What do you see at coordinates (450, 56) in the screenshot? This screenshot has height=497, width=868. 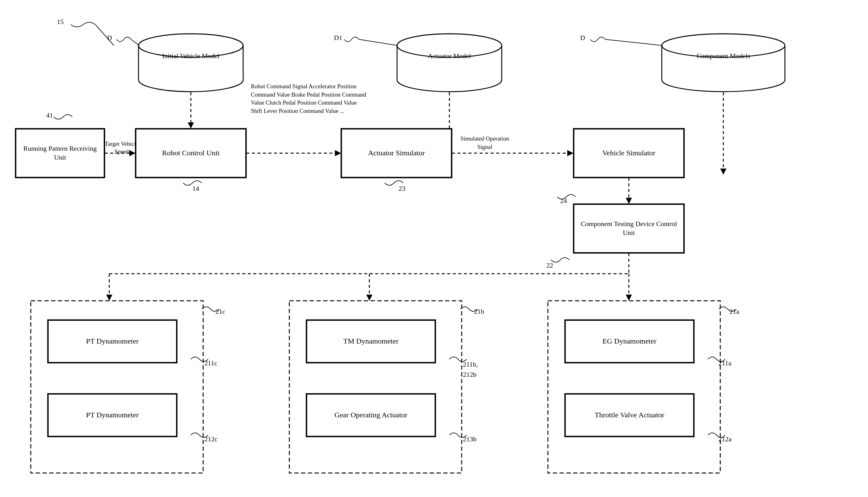 I see `actuator-model-label: Actuator Model` at bounding box center [450, 56].